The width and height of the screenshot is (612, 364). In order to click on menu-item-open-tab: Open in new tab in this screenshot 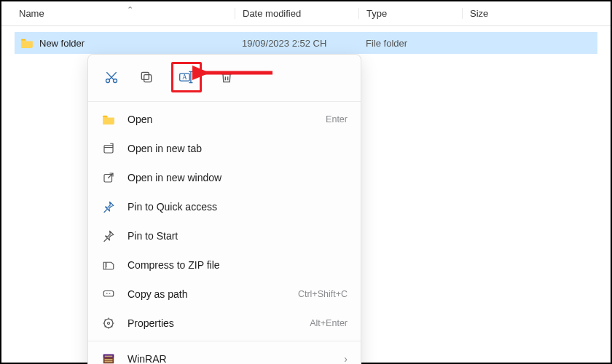, I will do `click(224, 149)`.